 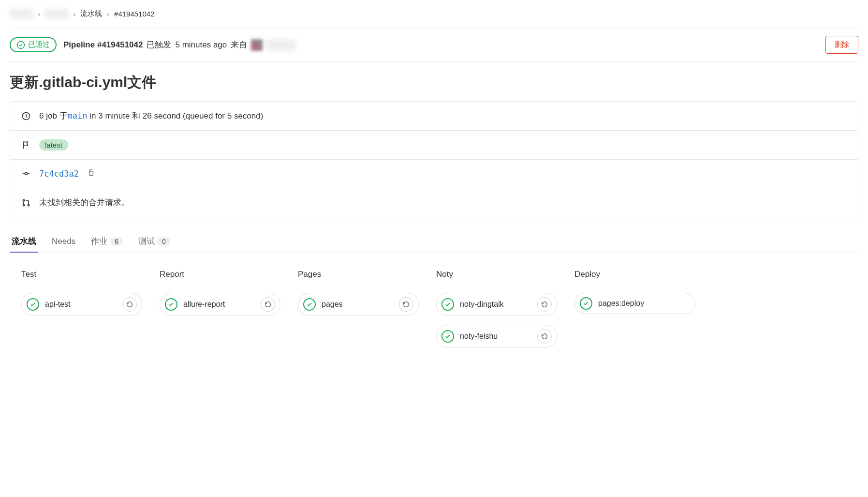 What do you see at coordinates (26, 203) in the screenshot?
I see `merge-request-icon` at bounding box center [26, 203].